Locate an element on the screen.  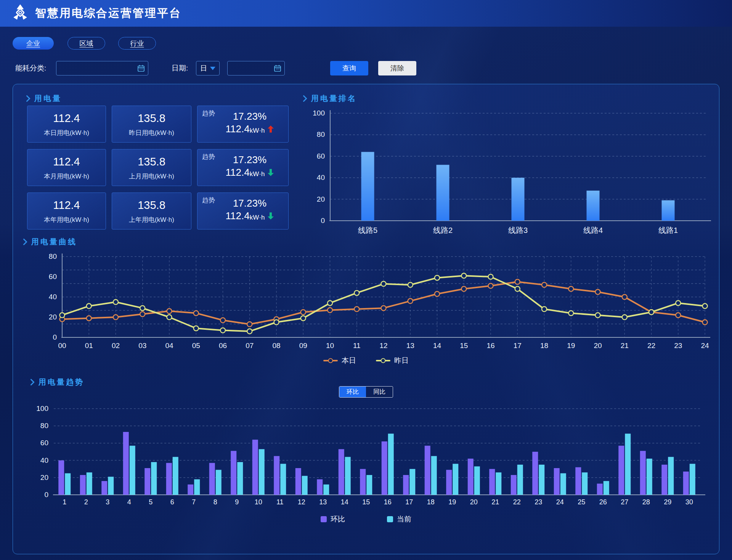
toggle-option-1: 环比 is located at coordinates (353, 392).